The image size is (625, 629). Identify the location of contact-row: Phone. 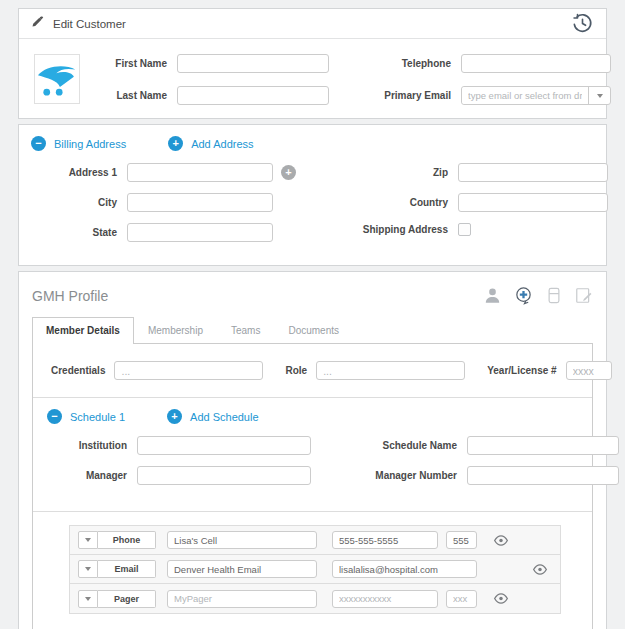
(315, 540).